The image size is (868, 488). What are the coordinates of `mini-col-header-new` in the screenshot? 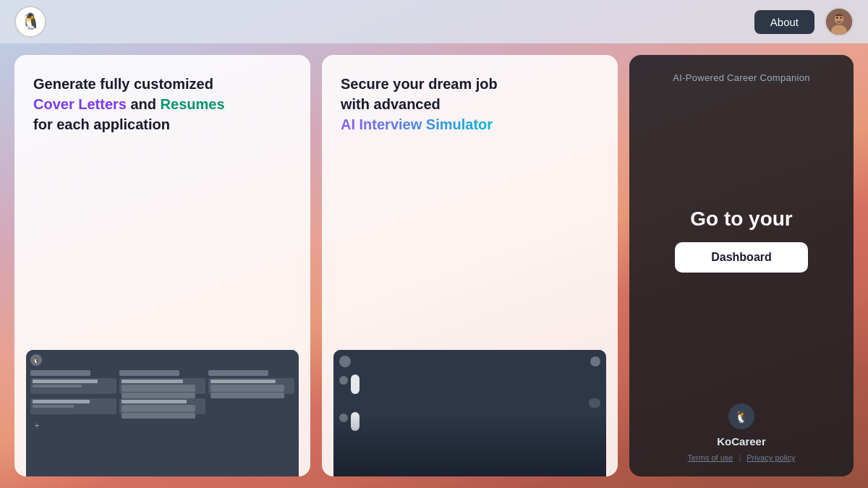 It's located at (61, 373).